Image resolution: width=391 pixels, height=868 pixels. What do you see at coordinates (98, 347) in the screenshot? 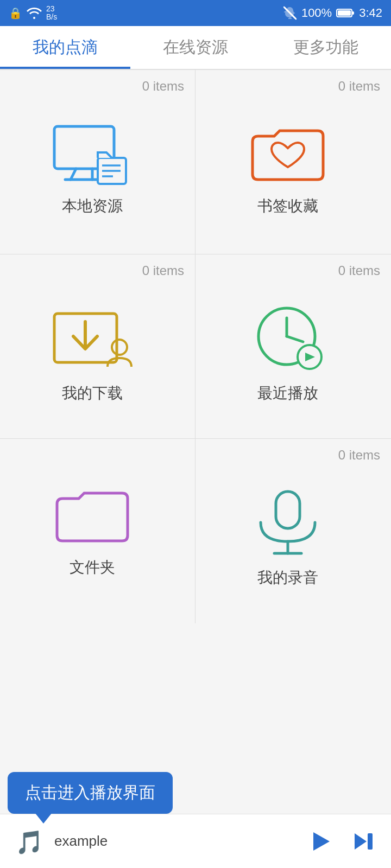
I see `download-cell: 0 items 我的下载` at bounding box center [98, 347].